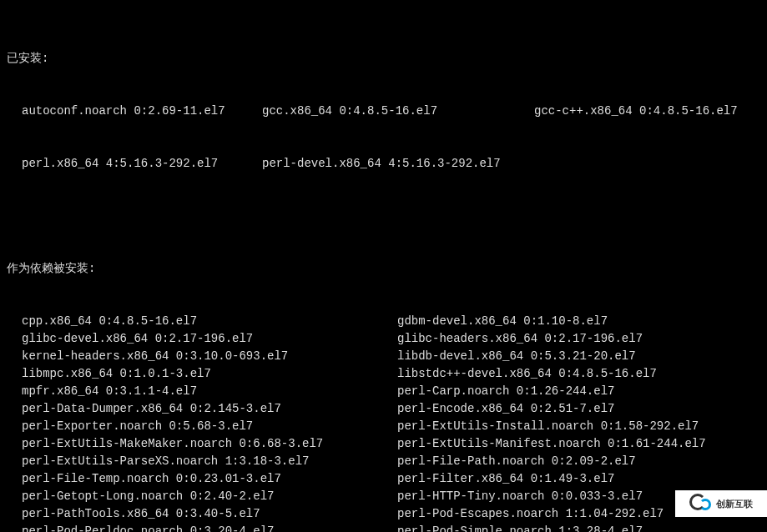 This screenshot has height=532, width=767. Describe the element at coordinates (579, 462) in the screenshot. I see `dep-item: perl-File-Path.noarch 0:2.09-2.el7` at that location.